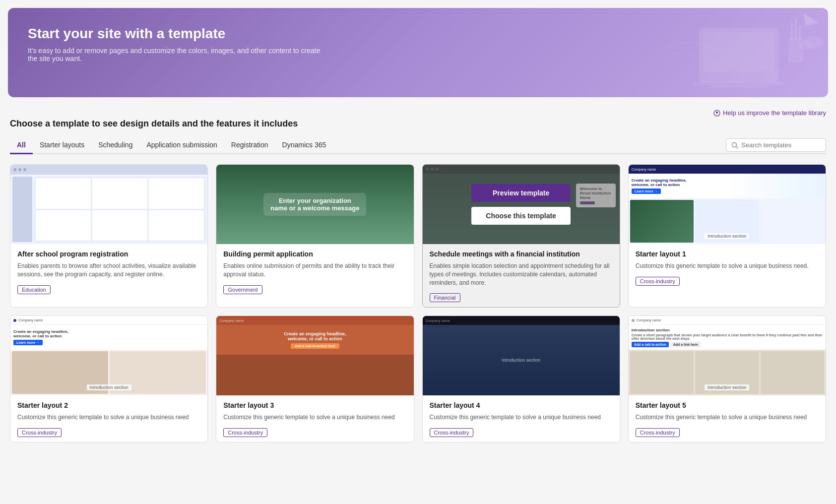 Image resolution: width=836 pixels, height=504 pixels. I want to click on template-card-building: Enter your organizationname or a welcome…, so click(315, 236).